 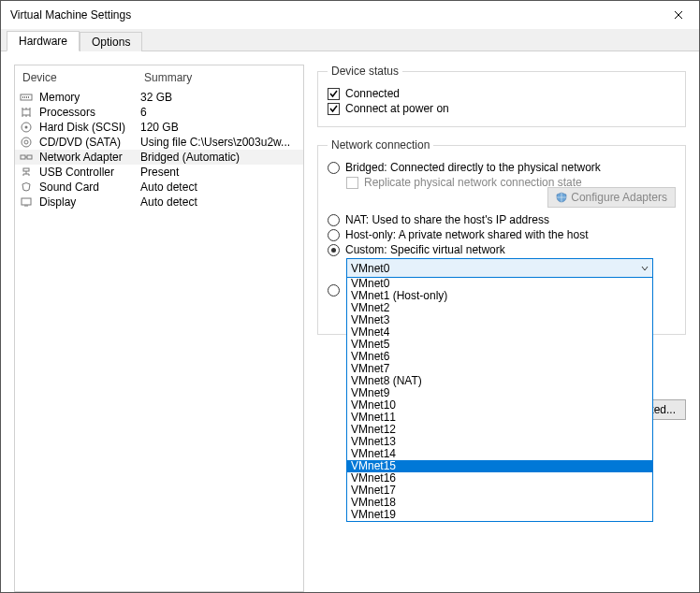 What do you see at coordinates (89, 187) in the screenshot?
I see `device-name: Sound Card` at bounding box center [89, 187].